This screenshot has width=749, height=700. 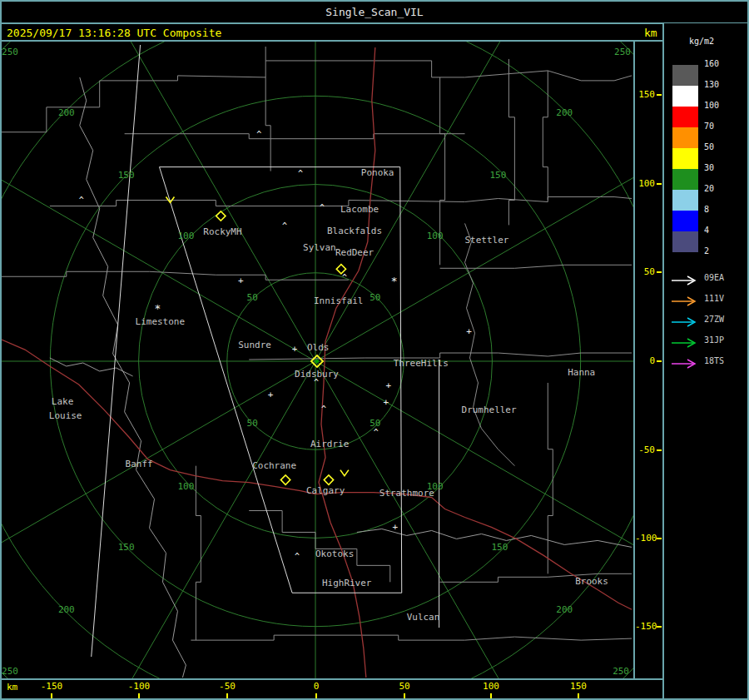 I want to click on title-bar: Single_Scan_VIL, so click(x=374, y=13).